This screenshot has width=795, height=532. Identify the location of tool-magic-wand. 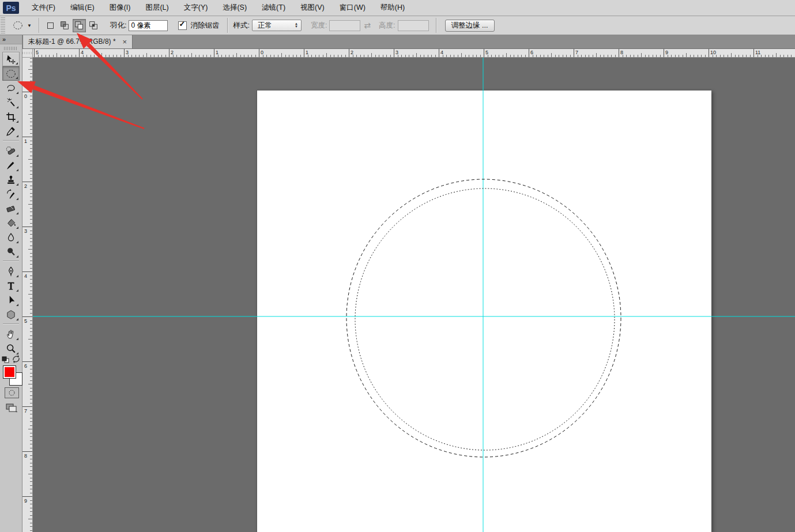
(11, 103).